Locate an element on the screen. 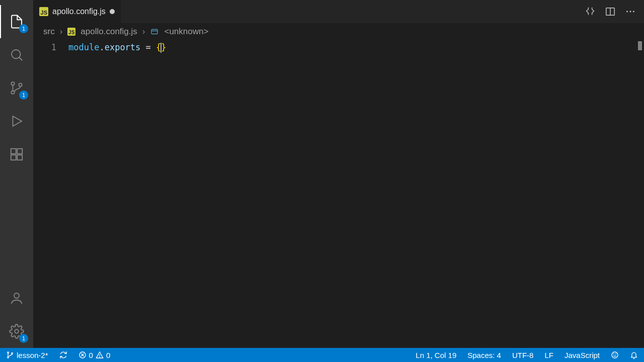 The height and width of the screenshot is (362, 644). editor-actions is located at coordinates (614, 12).